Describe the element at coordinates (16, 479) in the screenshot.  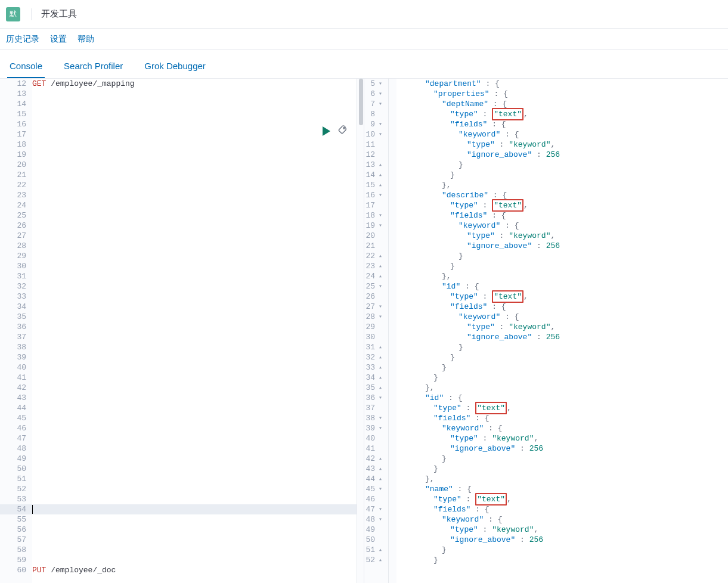
I see `line-number: 51` at that location.